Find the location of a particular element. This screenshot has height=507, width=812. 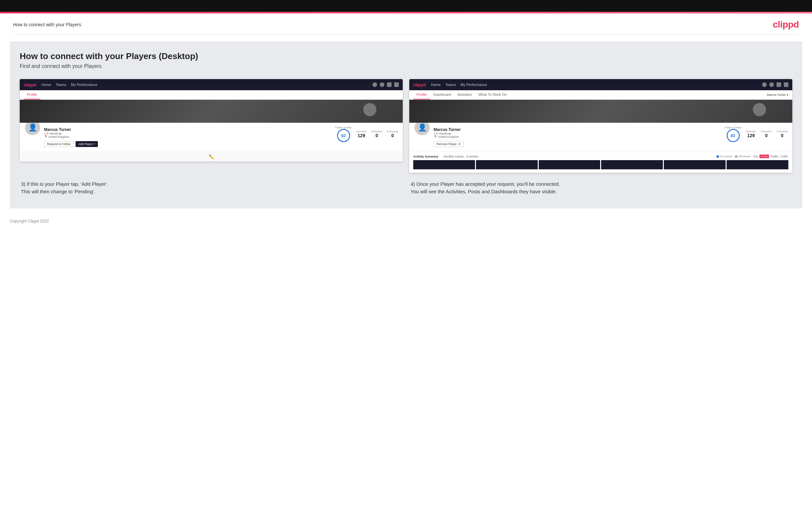

menu-icon-left is located at coordinates (397, 84).